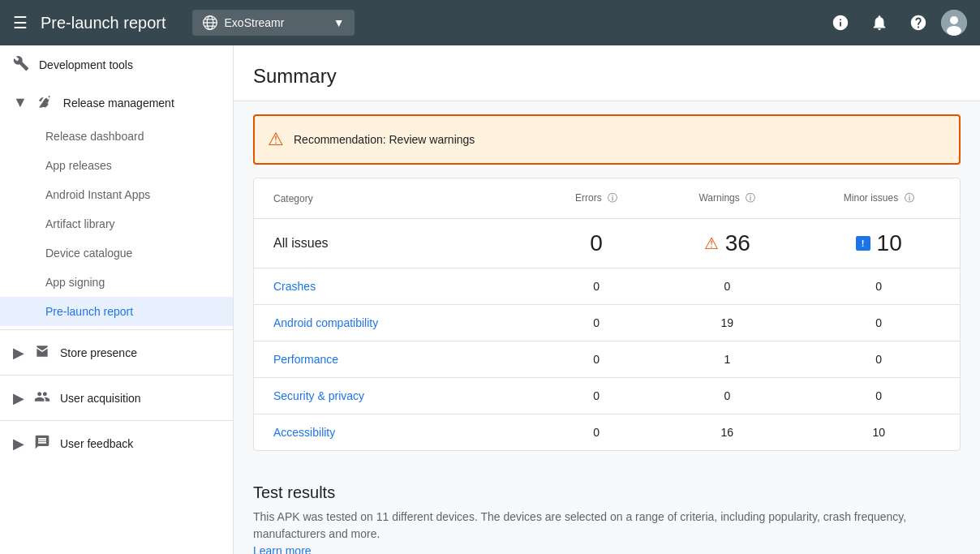 This screenshot has height=554, width=980. Describe the element at coordinates (89, 253) in the screenshot. I see `device-catalogue-label: Device catalogue` at that location.